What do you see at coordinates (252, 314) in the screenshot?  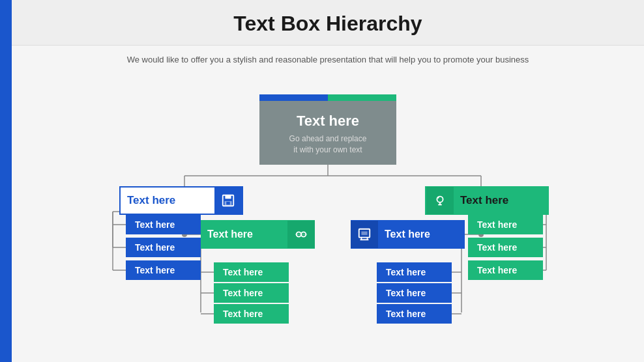 I see `leaf-mid-left-3: Text here` at bounding box center [252, 314].